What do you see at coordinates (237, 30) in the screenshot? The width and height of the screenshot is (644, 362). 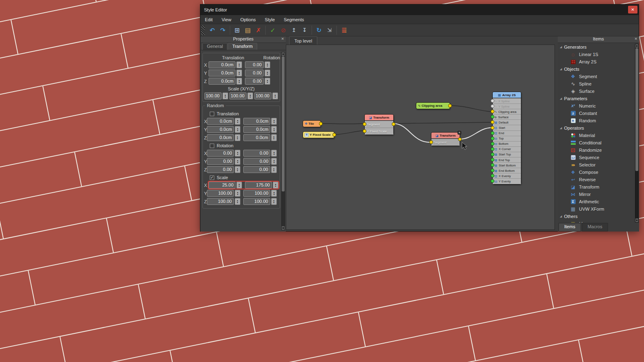 I see `copy-icon: ⊞` at bounding box center [237, 30].